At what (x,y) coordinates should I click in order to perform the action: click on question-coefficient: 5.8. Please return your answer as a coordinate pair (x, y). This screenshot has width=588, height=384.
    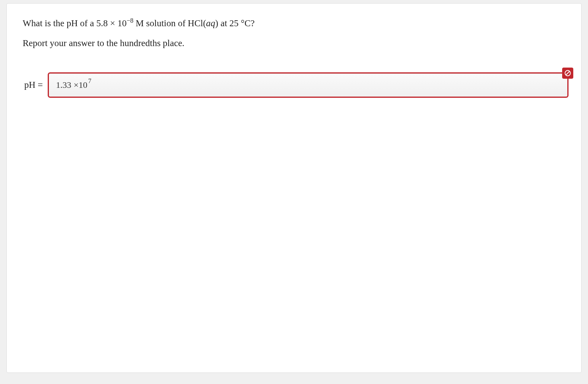
    Looking at the image, I should click on (102, 23).